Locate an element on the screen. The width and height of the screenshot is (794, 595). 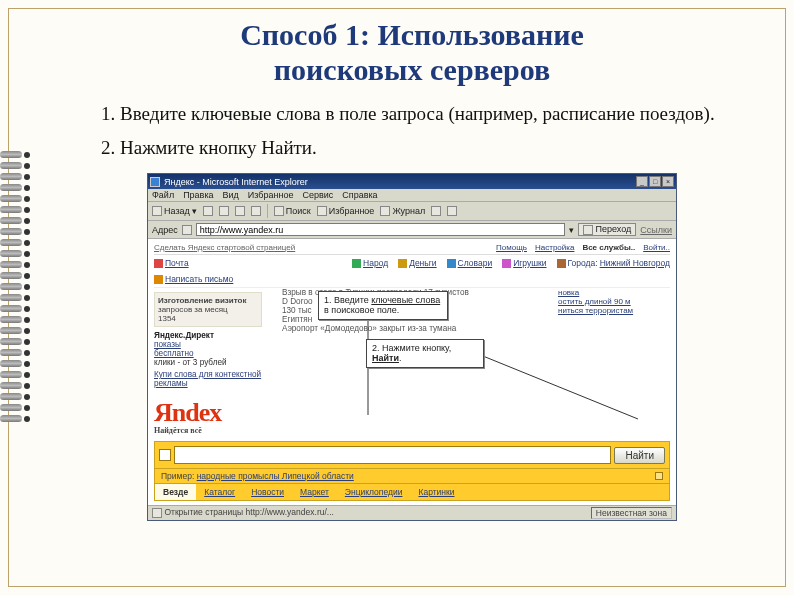
journal-button: Журнал is located at coordinates (402, 211).